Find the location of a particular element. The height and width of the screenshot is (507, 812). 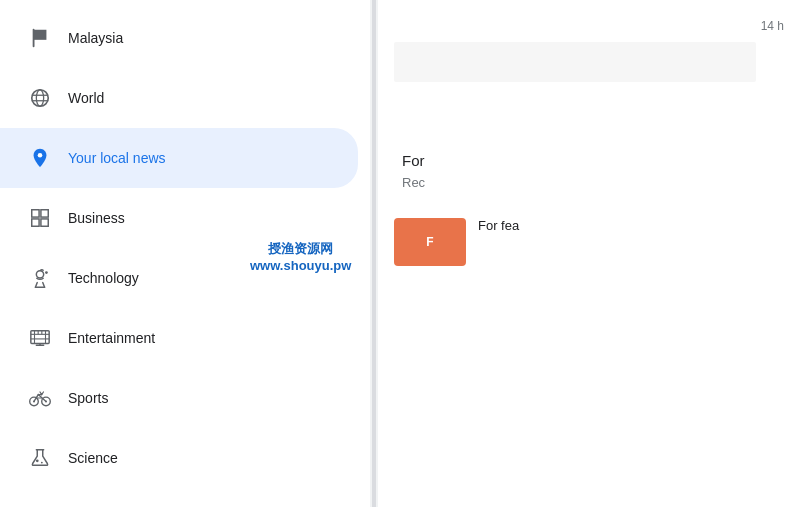

sidebar-item-local-news-label: Your local news is located at coordinates (117, 158).